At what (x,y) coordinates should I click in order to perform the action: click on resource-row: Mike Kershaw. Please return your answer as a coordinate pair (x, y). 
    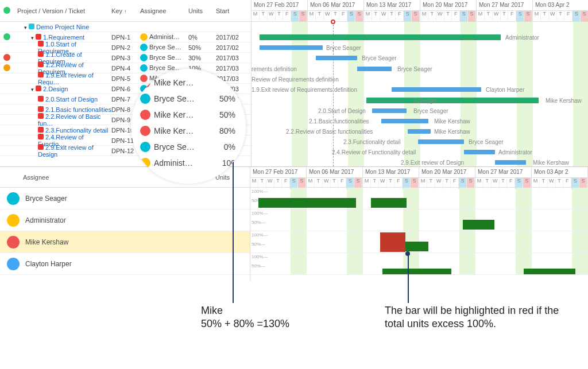
    Looking at the image, I should click on (125, 242).